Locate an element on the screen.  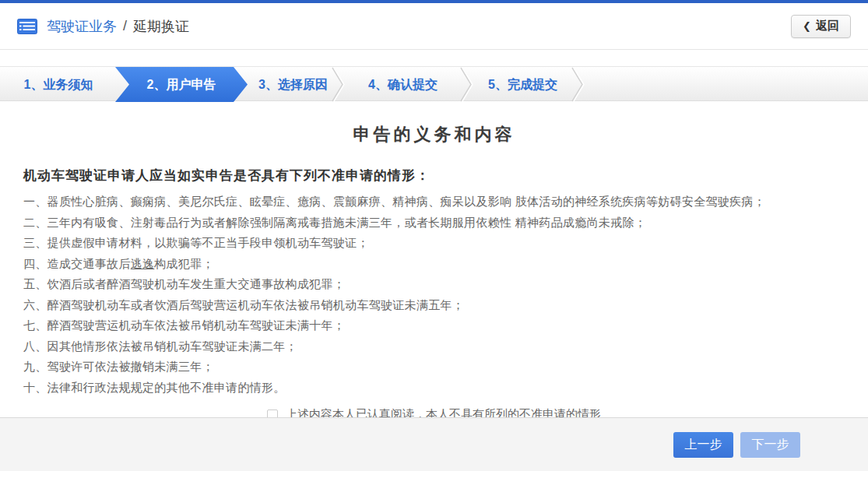
page-title-secondary: 延期换证 is located at coordinates (161, 26).